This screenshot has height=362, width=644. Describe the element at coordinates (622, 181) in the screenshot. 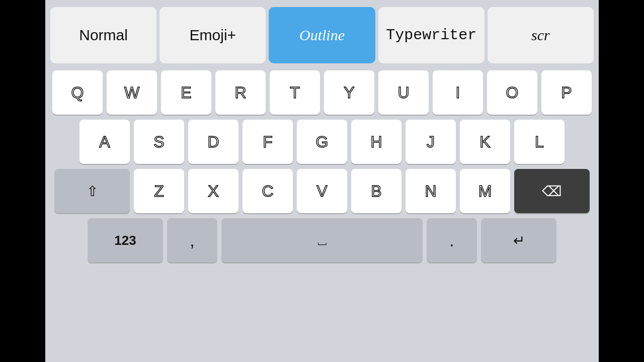

I see `sidebar-right` at that location.